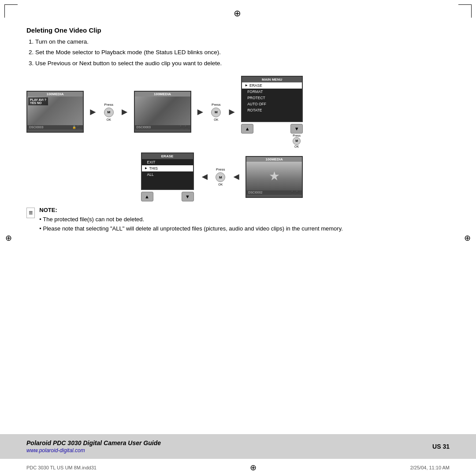 The image size is (476, 476). I want to click on screen1-footer-icons: 🔒 ⬛, so click(77, 127).